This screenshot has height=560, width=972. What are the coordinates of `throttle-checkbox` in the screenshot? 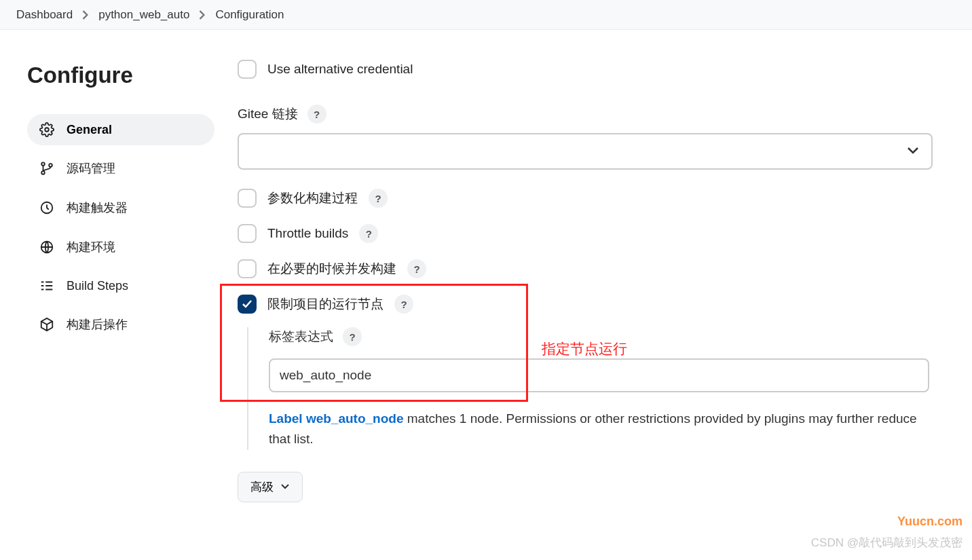 It's located at (247, 234).